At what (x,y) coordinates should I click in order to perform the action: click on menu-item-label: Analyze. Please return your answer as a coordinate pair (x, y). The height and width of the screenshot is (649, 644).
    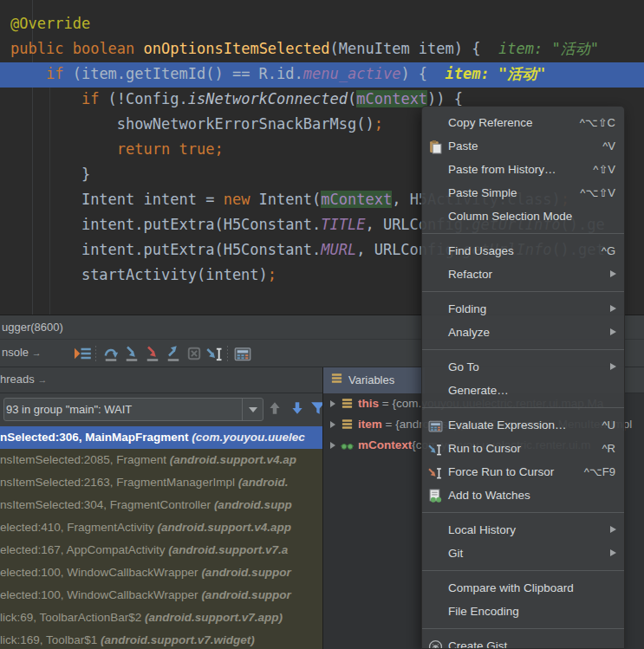
    Looking at the image, I should click on (469, 333).